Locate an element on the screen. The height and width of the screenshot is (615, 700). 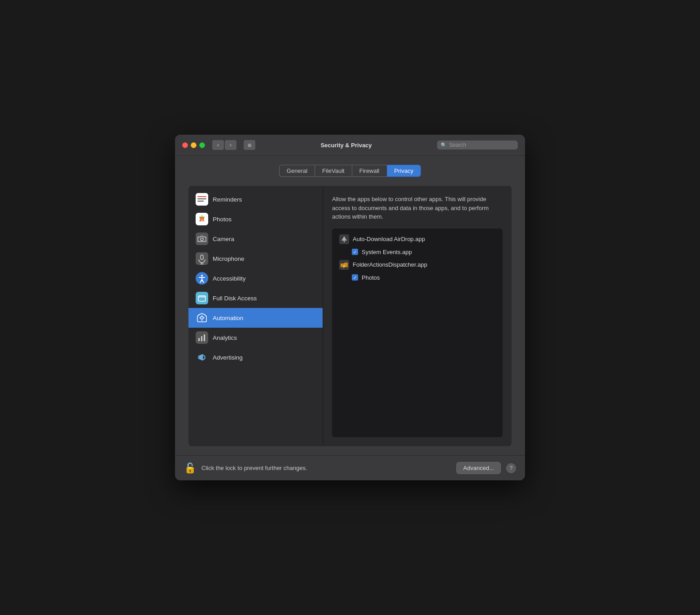
accessibility-label: Accessibility is located at coordinates (229, 278).